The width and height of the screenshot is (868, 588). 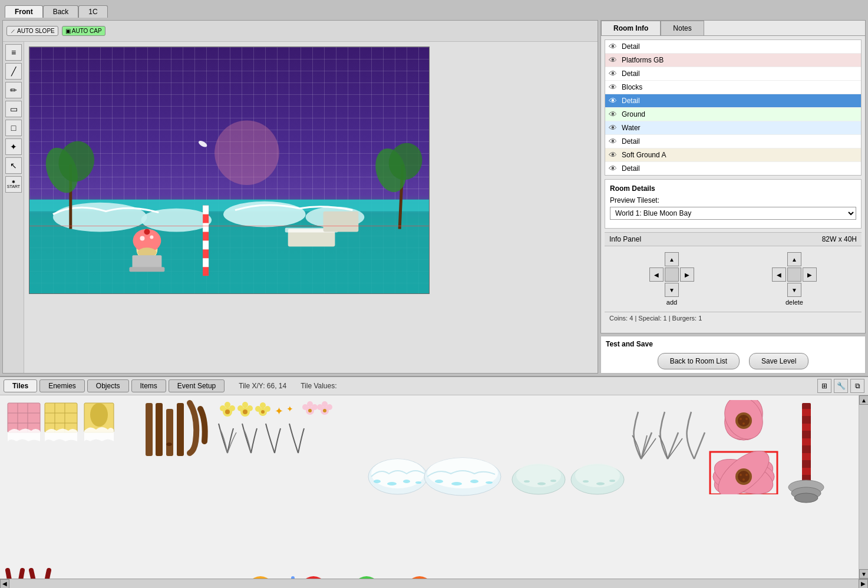 What do you see at coordinates (32, 31) in the screenshot?
I see `auto-slope-button: ⟋ AUTO SLOPE` at bounding box center [32, 31].